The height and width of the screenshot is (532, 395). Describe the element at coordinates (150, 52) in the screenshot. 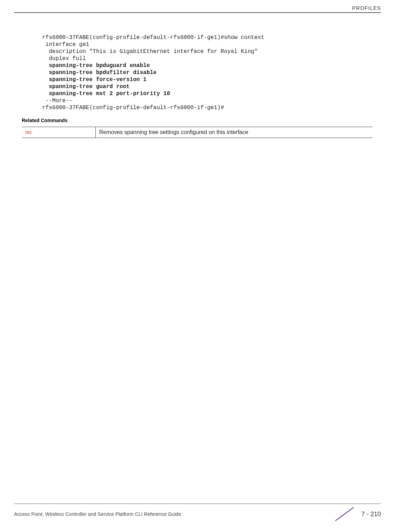

I see `cli-line: description "This is GigabitEthernet int…` at that location.